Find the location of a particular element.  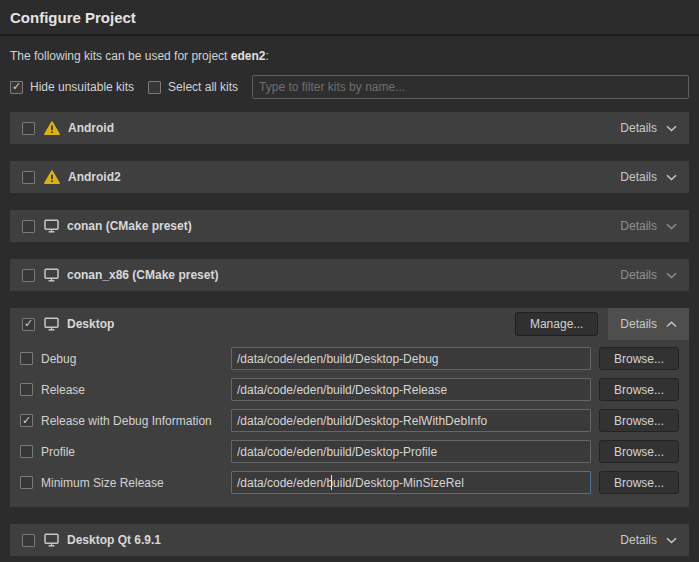

config-label: Profile is located at coordinates (136, 452).